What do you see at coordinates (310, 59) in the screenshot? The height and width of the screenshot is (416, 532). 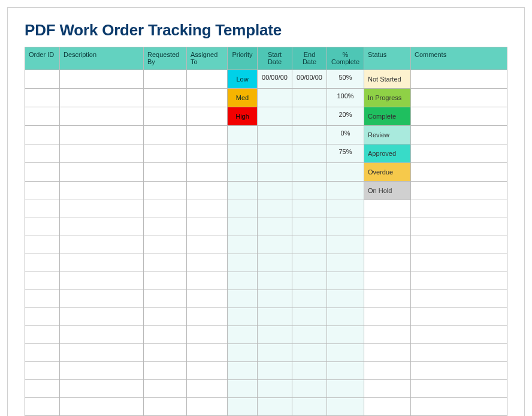 I see `col-end-date: End Date` at bounding box center [310, 59].